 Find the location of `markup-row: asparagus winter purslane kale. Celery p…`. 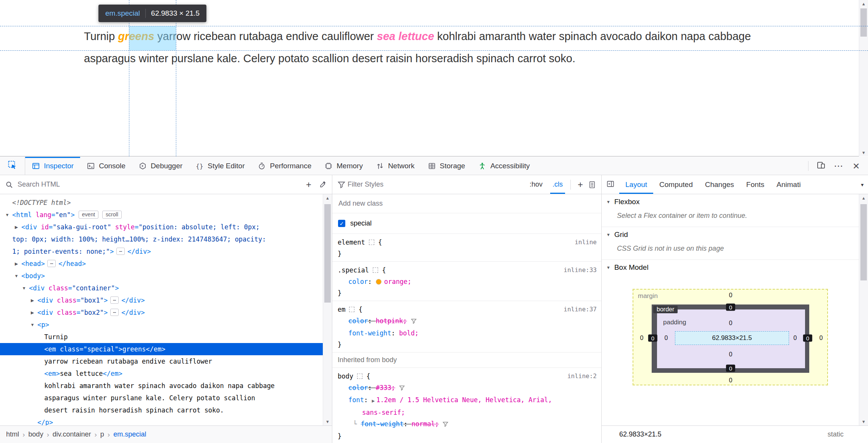

markup-row: asparagus winter purslane kale. Celery p… is located at coordinates (161, 398).